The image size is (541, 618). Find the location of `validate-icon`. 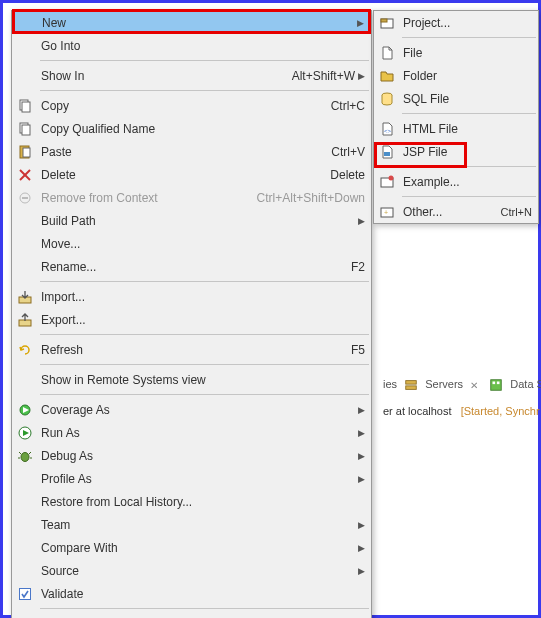

validate-icon is located at coordinates (25, 594).